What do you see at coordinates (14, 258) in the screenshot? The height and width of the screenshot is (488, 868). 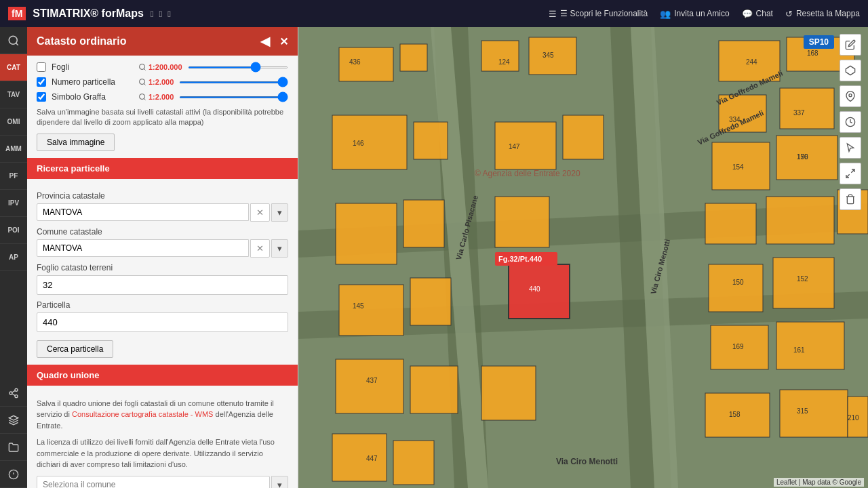 I see `sidebar-item-ap: AP` at bounding box center [14, 258].